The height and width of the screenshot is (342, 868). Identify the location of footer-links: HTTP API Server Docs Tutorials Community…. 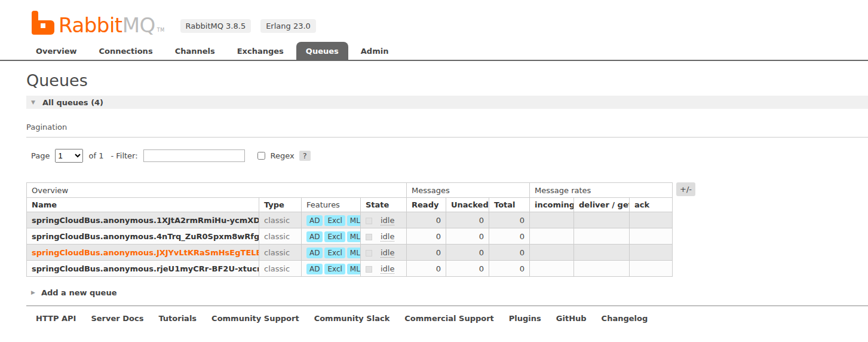
(452, 318).